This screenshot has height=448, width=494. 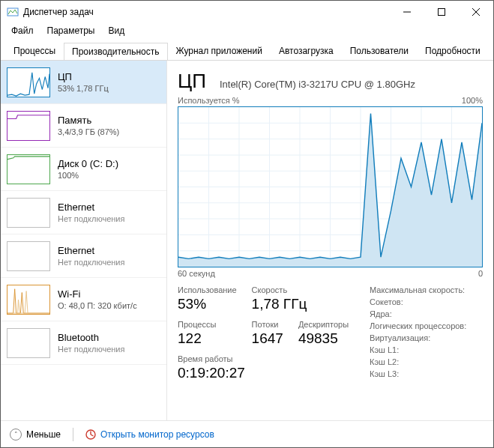 What do you see at coordinates (208, 100) in the screenshot?
I see `chart-y-label: Используется %` at bounding box center [208, 100].